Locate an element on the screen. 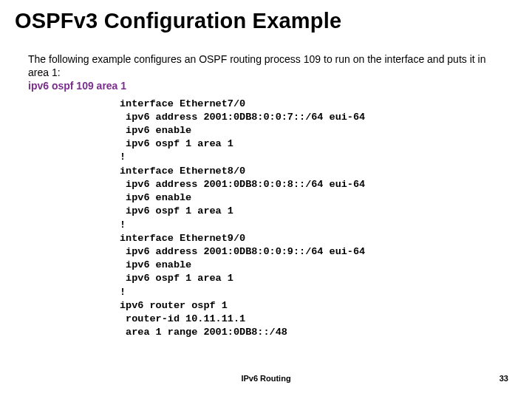 The image size is (532, 399). command-example: ipv6 ospf 109 area 1 is located at coordinates (265, 86).